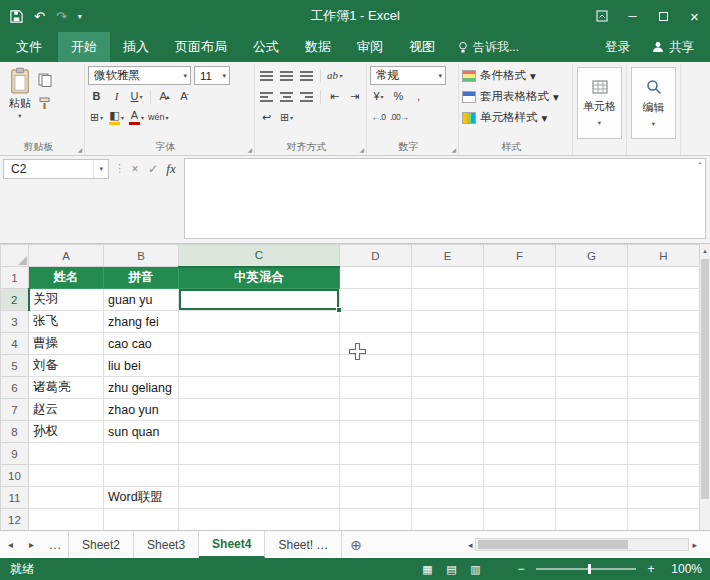  I want to click on accounting-format-button: ¥▾, so click(378, 97).